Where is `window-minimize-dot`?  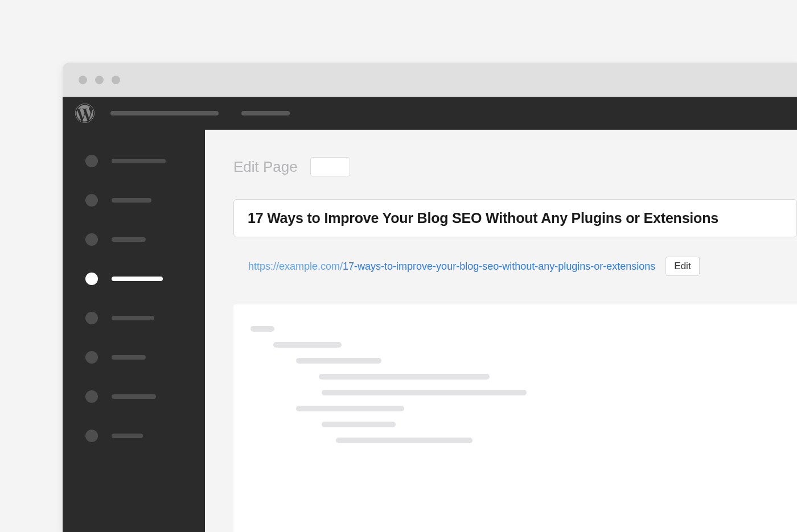
window-minimize-dot is located at coordinates (99, 80).